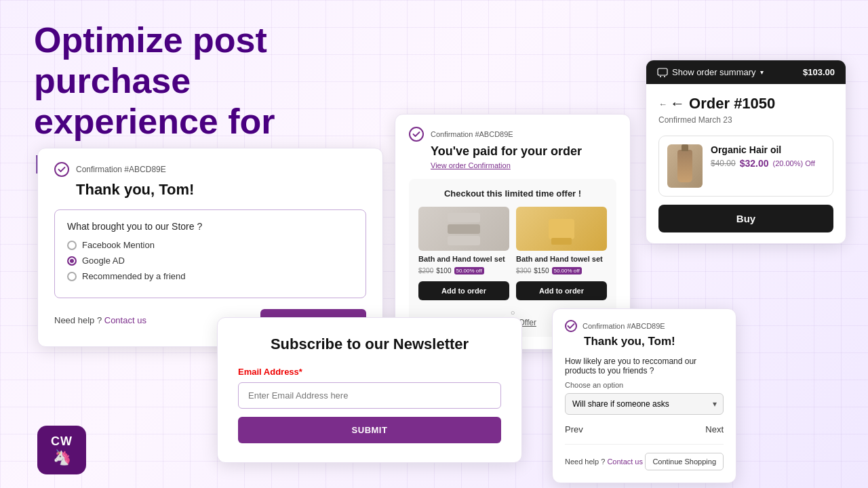 Image resolution: width=868 pixels, height=488 pixels. I want to click on survey-conf-id: Confirmation #ABCD89E, so click(121, 169).